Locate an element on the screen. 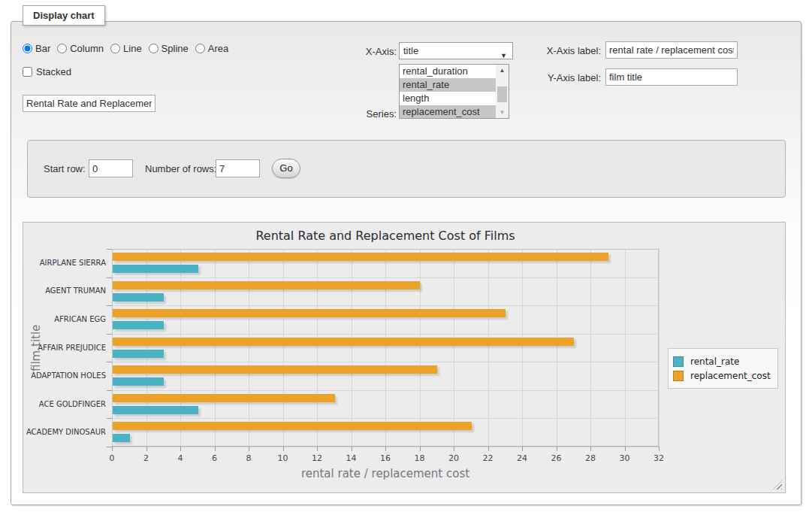 The height and width of the screenshot is (512, 812). series-option-rental_duration: rental_duration is located at coordinates (454, 71).